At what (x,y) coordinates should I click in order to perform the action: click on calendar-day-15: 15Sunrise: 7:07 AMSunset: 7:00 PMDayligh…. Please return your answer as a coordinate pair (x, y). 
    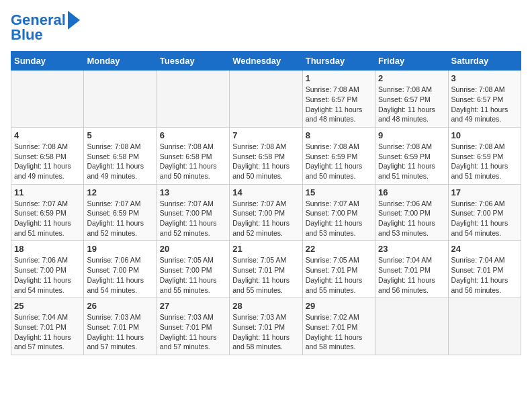
    Looking at the image, I should click on (339, 212).